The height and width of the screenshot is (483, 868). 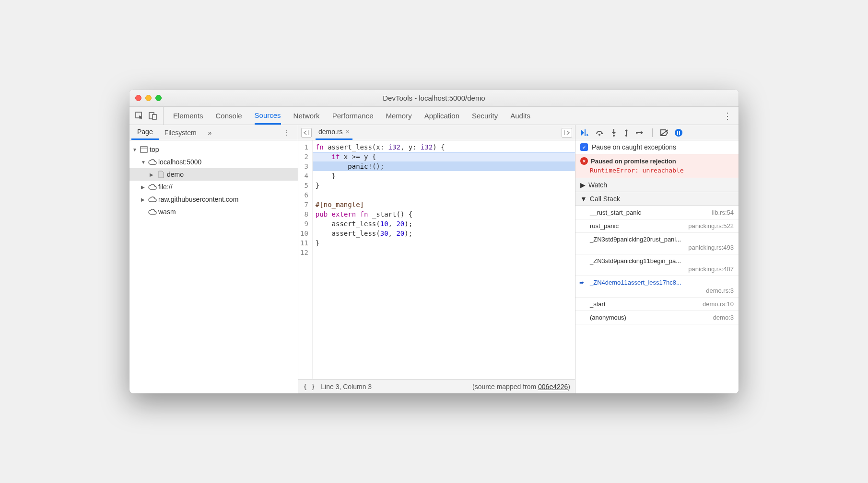 What do you see at coordinates (657, 265) in the screenshot?
I see `stack-frame: _ZN3std9panicking11begin_pa...panicking.…` at bounding box center [657, 265].